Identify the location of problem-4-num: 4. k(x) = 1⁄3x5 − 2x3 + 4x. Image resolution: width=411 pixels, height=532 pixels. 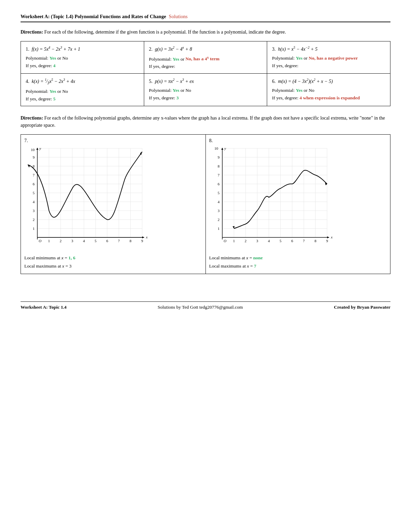
(82, 82).